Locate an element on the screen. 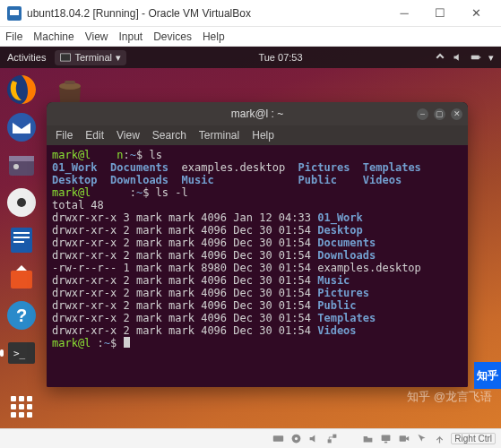  launcher-files is located at coordinates (22, 165).